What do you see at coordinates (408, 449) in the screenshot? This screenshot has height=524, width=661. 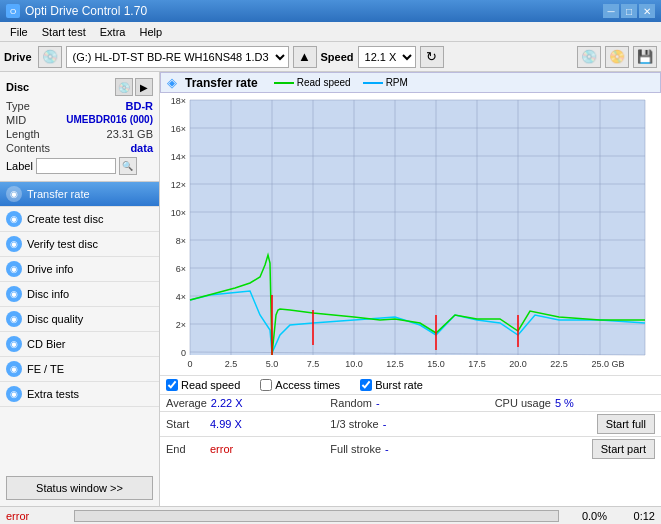 I see `full-stroke-value: -` at bounding box center [408, 449].